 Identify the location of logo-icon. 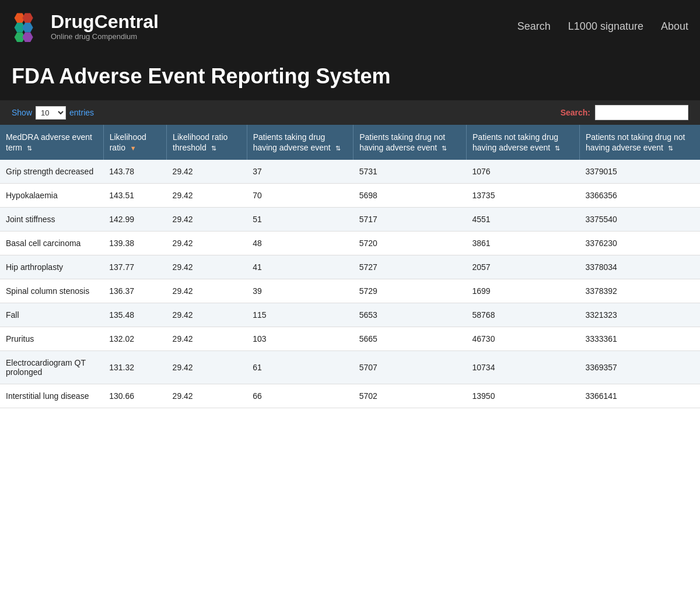
(28, 27).